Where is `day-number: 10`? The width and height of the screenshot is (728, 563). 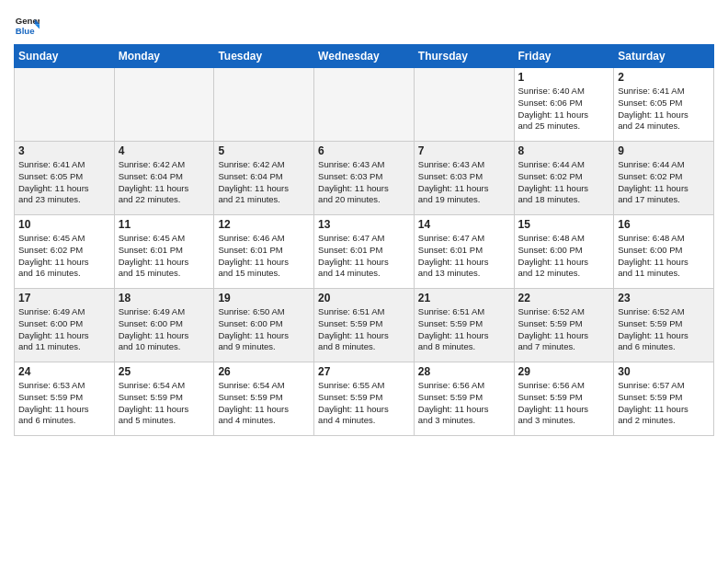
day-number: 10 is located at coordinates (64, 224).